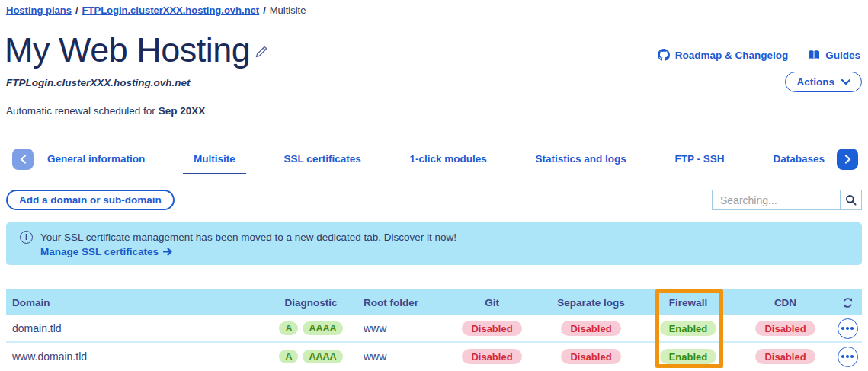 The image size is (868, 371). What do you see at coordinates (90, 200) in the screenshot?
I see `add-domain-button: Add a domain or sub-domain` at bounding box center [90, 200].